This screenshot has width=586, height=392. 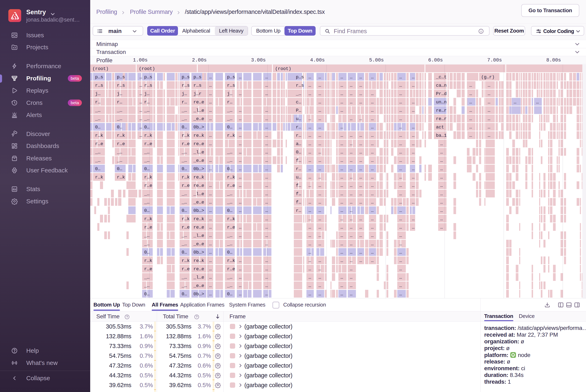 I want to click on svg-text: re…k, so click(x=199, y=136).